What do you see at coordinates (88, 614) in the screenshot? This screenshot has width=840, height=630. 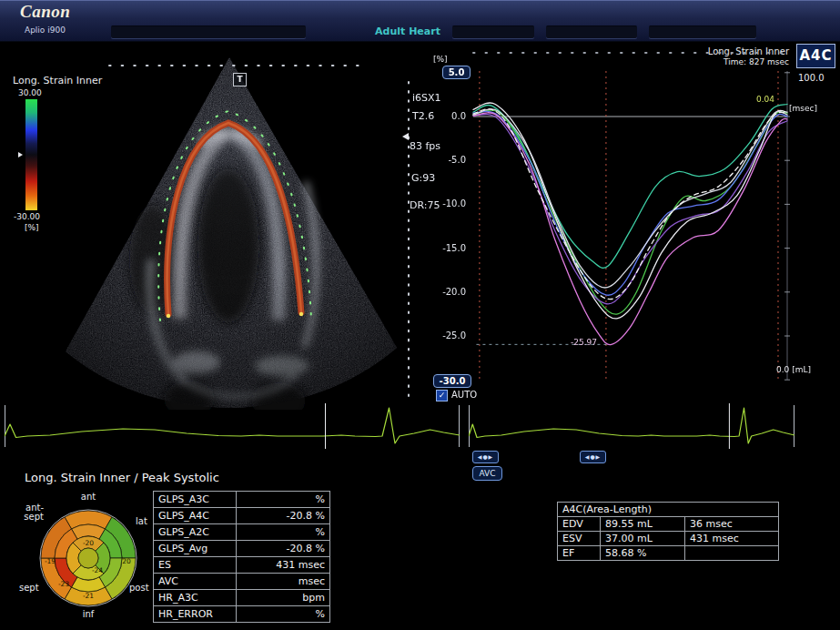 I see `region-label-inf: inf` at bounding box center [88, 614].